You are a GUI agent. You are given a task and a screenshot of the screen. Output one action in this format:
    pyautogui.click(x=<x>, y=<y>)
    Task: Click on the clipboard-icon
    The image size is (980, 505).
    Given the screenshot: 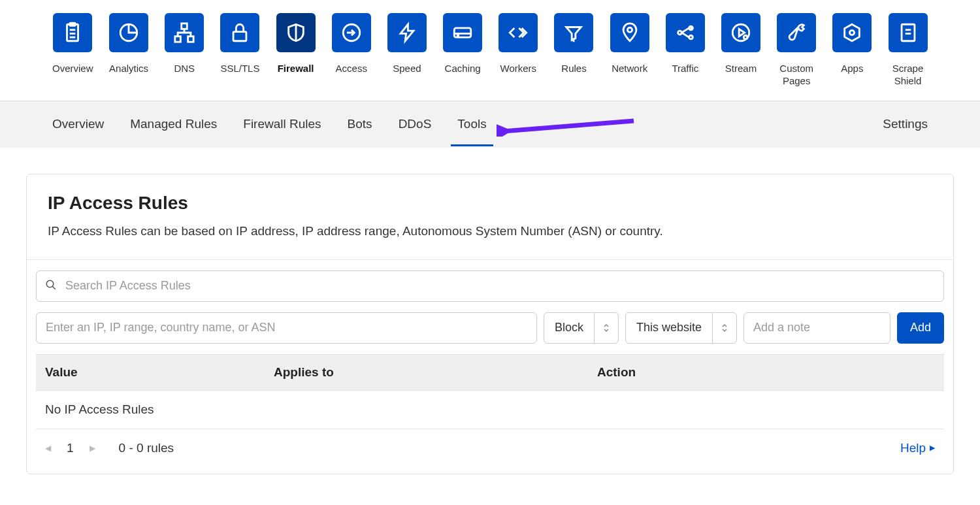 What is the action you would take?
    pyautogui.click(x=73, y=33)
    